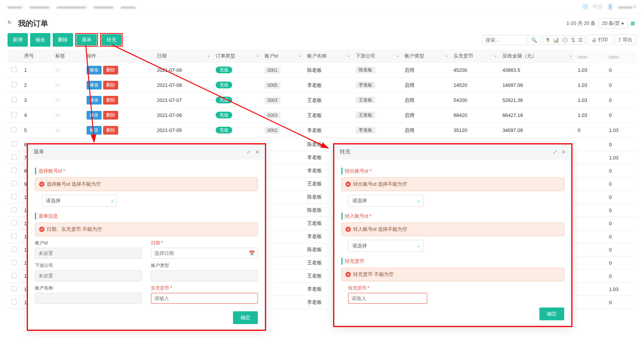  I want to click on export-button: ⤴ 导出, so click(626, 40).